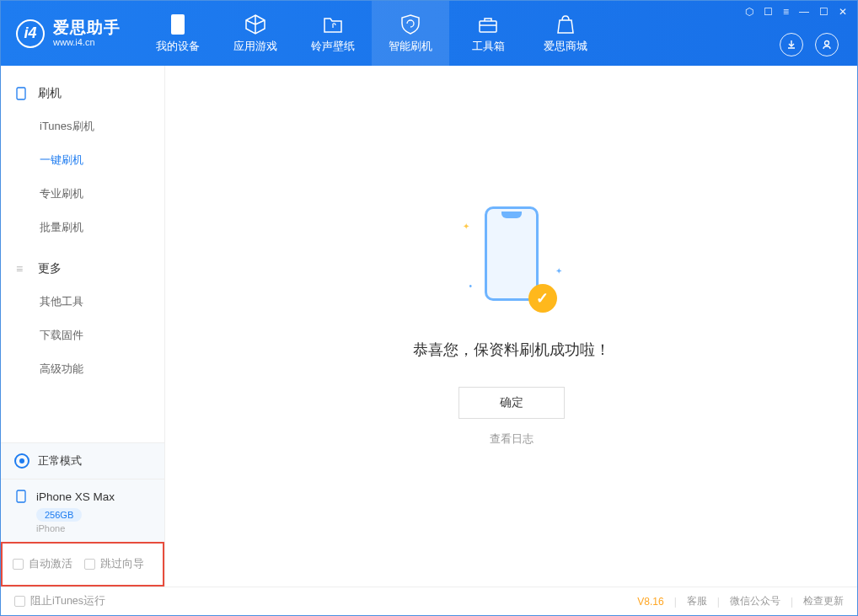  What do you see at coordinates (115, 565) in the screenshot?
I see `skip-guide-checkbox: 跳过向导` at bounding box center [115, 565].